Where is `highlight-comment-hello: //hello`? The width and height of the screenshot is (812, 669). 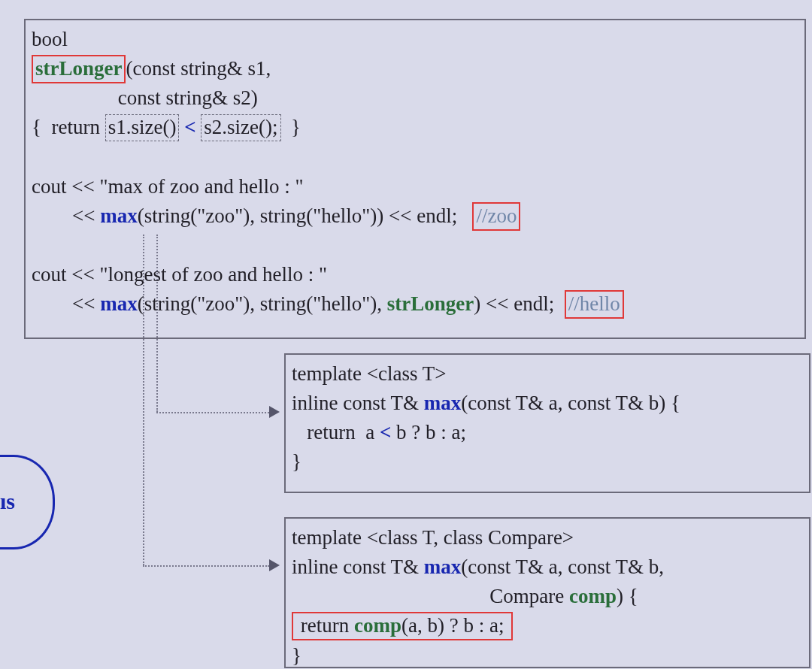
highlight-comment-hello: //hello is located at coordinates (594, 304).